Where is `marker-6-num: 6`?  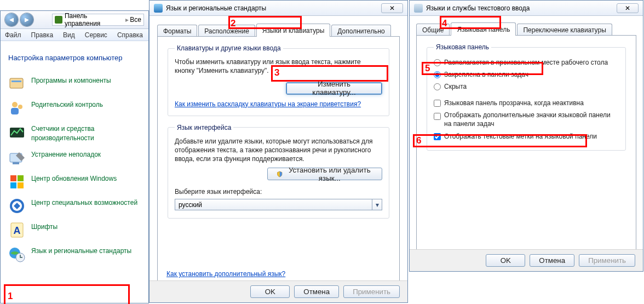
marker-6-num: 6 is located at coordinates (418, 141).